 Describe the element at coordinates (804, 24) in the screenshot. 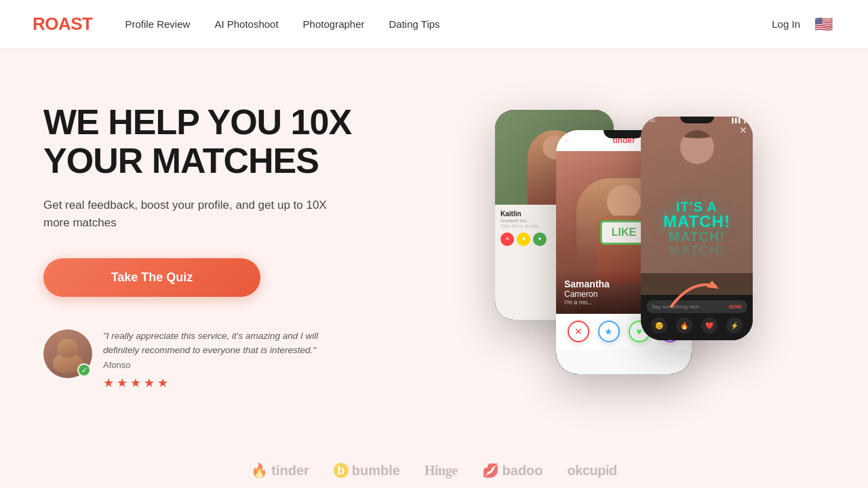

I see `header-right: Log In 🇺🇸` at that location.